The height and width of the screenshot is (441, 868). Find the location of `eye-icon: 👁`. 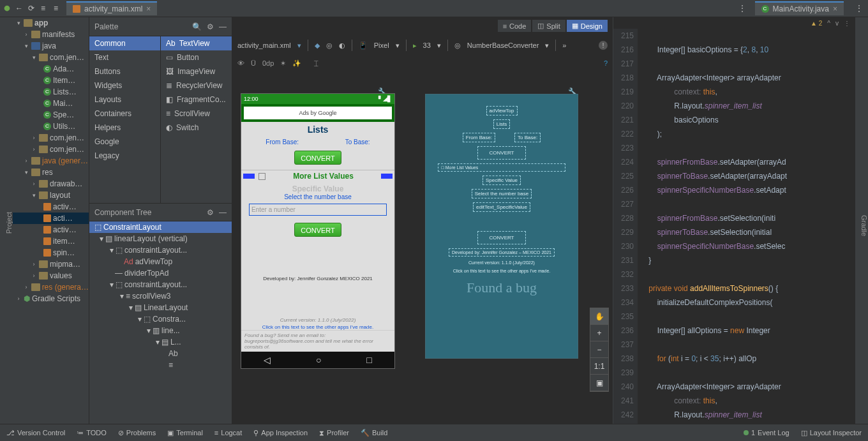

eye-icon: 👁 is located at coordinates (241, 63).